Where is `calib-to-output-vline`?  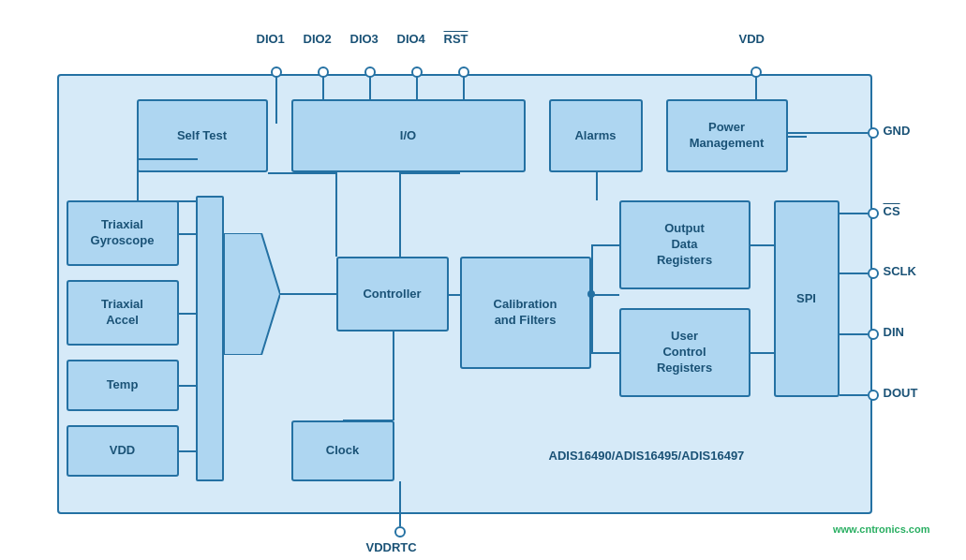
calib-to-output-vline is located at coordinates (592, 270).